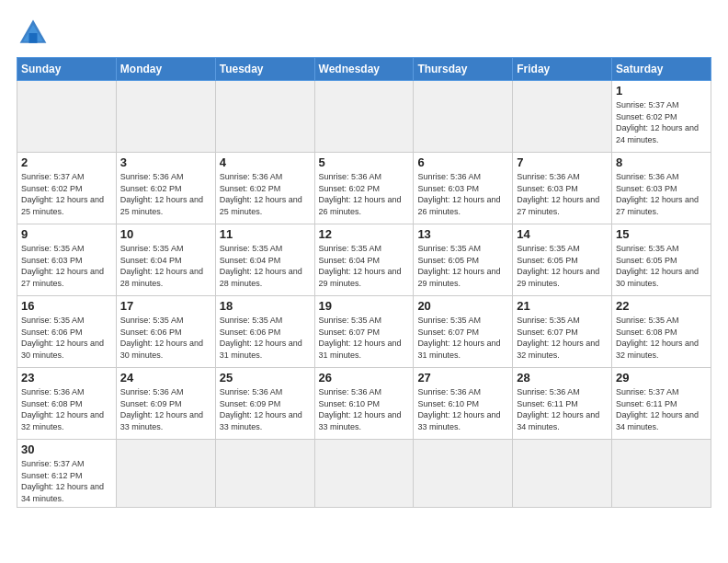 The width and height of the screenshot is (728, 563). Describe the element at coordinates (364, 377) in the screenshot. I see `day-number: 26` at that location.